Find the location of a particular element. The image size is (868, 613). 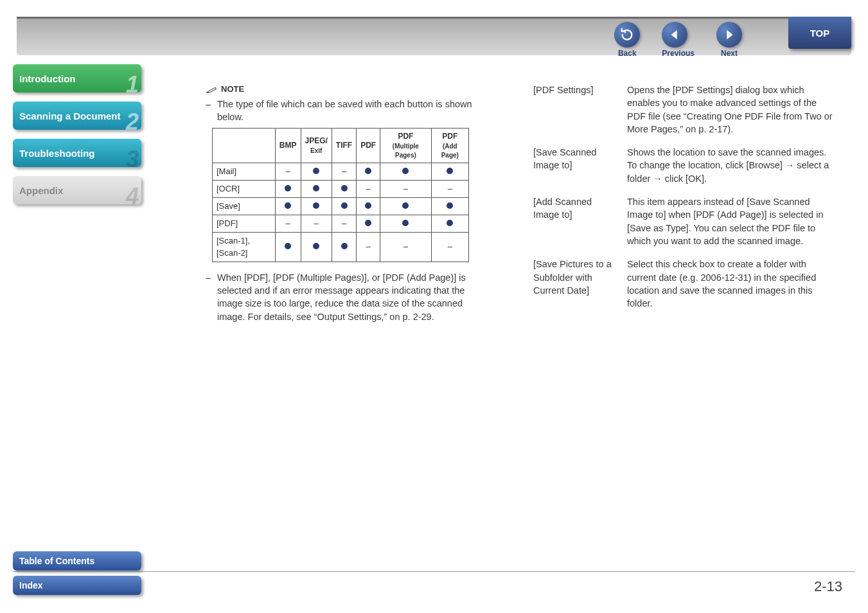

note-heading-row: NOTE is located at coordinates (344, 89).